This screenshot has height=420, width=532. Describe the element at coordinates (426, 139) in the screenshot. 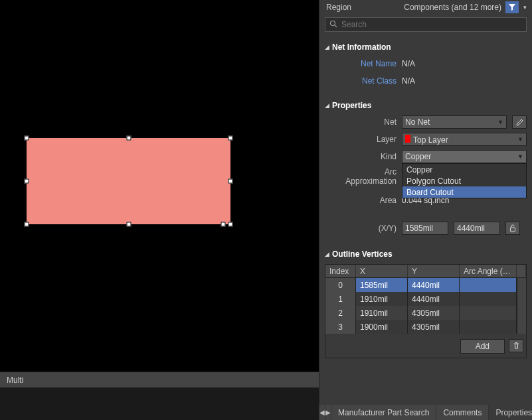

I see `layer-dropdown-value: Top Layer` at that location.